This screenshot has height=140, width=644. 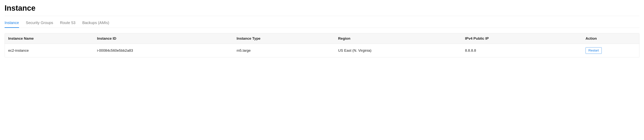 I want to click on tab-route-53: Route 53, so click(x=68, y=23).